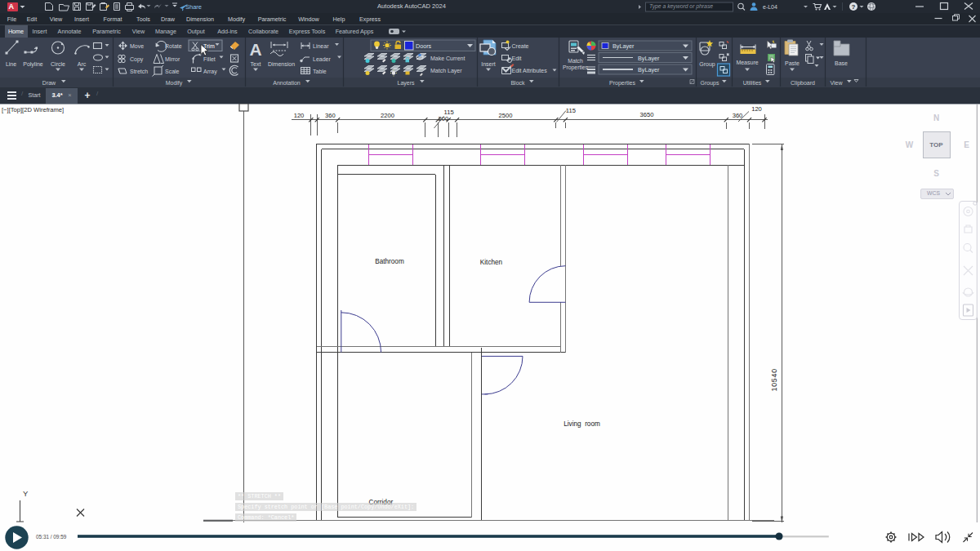  I want to click on svg-text: 3650, so click(647, 114).